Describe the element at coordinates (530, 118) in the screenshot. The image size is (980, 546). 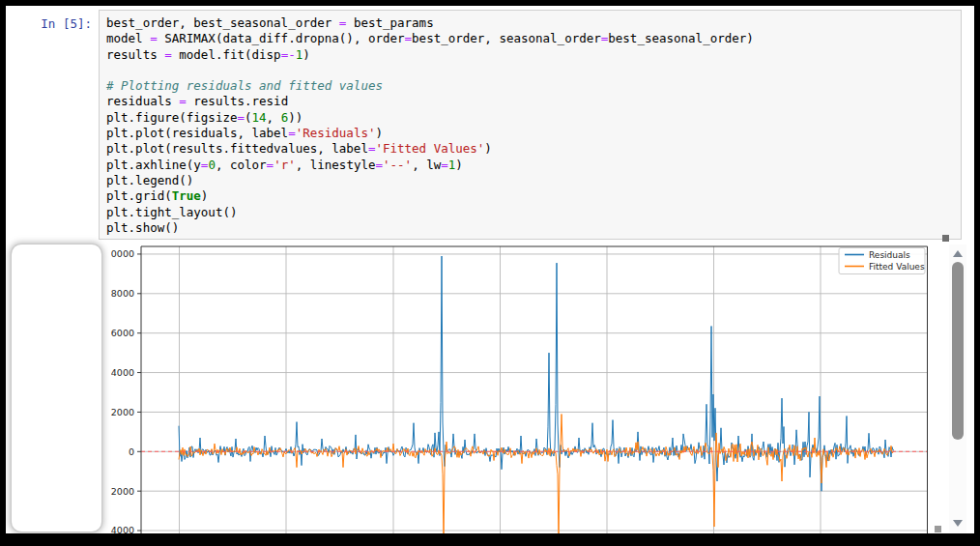
I see `code-line: plt.figure(figsize=(14, 6))` at that location.